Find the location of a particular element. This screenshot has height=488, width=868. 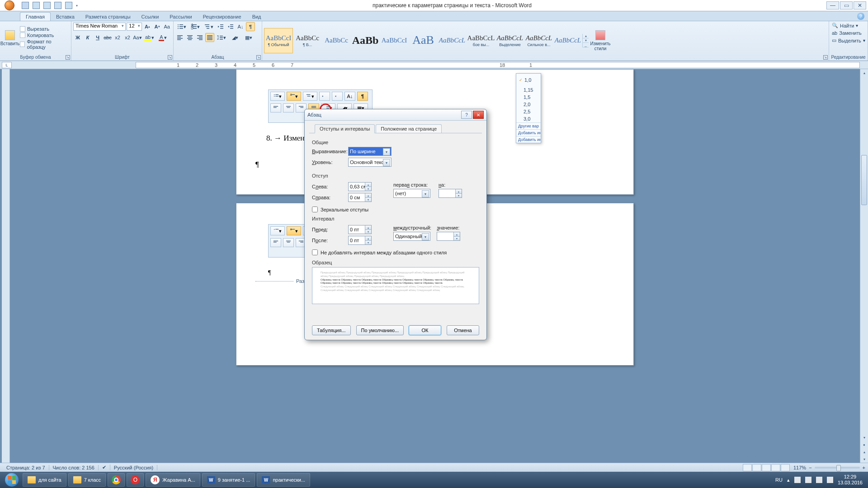

strikethrough-button: abc is located at coordinates (108, 38).